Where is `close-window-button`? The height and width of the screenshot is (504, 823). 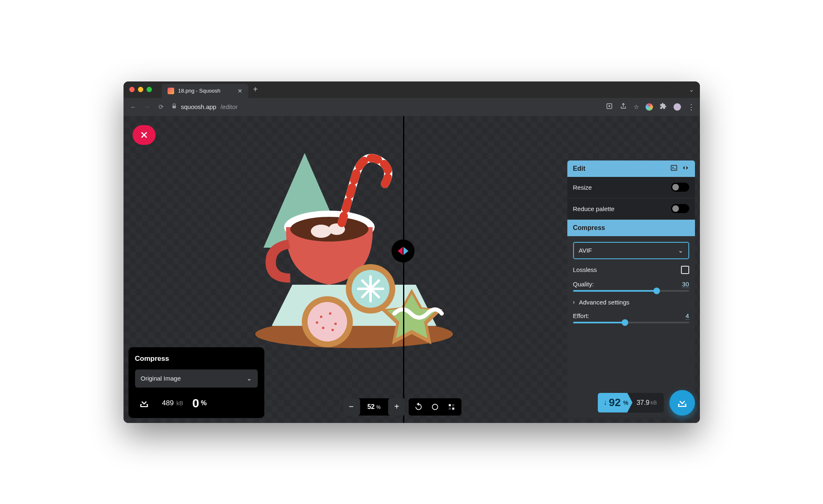 close-window-button is located at coordinates (132, 90).